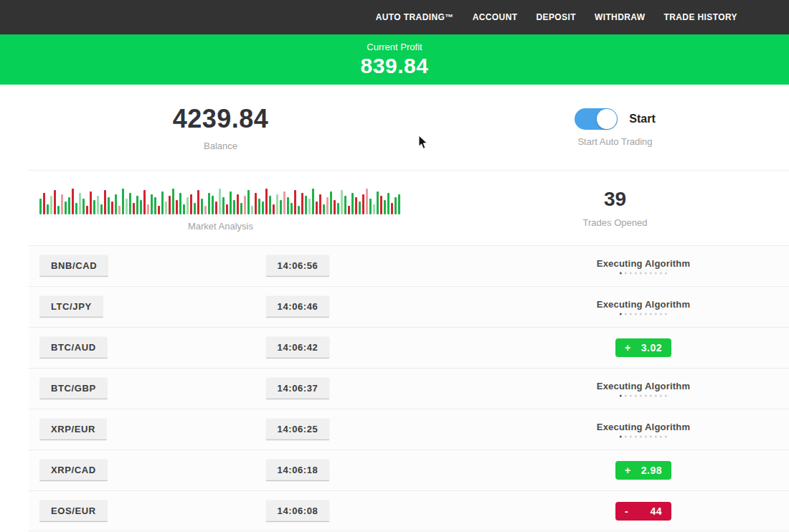  What do you see at coordinates (651, 348) in the screenshot?
I see `result-amount: 3.02` at bounding box center [651, 348].